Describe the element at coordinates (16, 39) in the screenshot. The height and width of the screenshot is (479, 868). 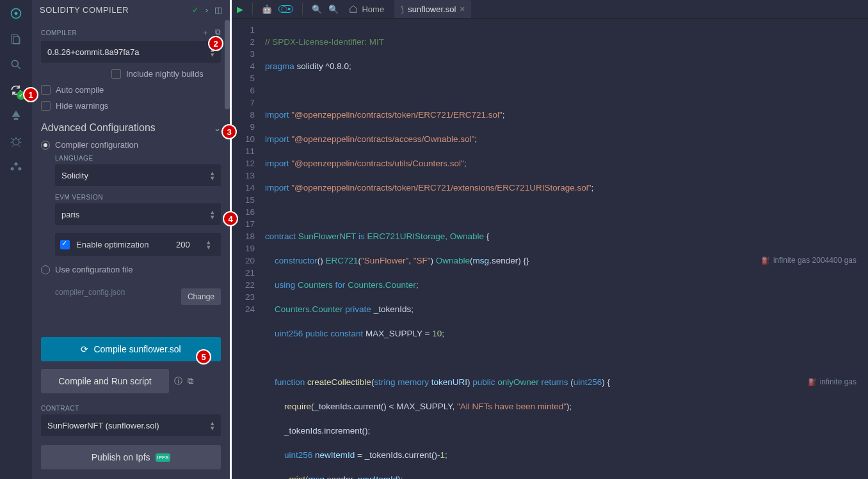
I see `files-icon` at that location.